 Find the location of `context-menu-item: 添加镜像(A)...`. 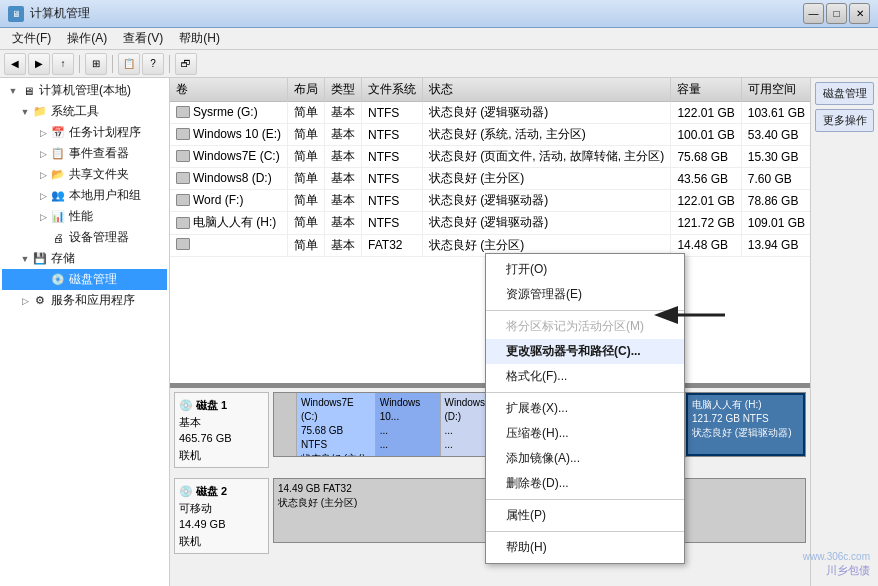

context-menu-item: 添加镜像(A)... is located at coordinates (585, 458).